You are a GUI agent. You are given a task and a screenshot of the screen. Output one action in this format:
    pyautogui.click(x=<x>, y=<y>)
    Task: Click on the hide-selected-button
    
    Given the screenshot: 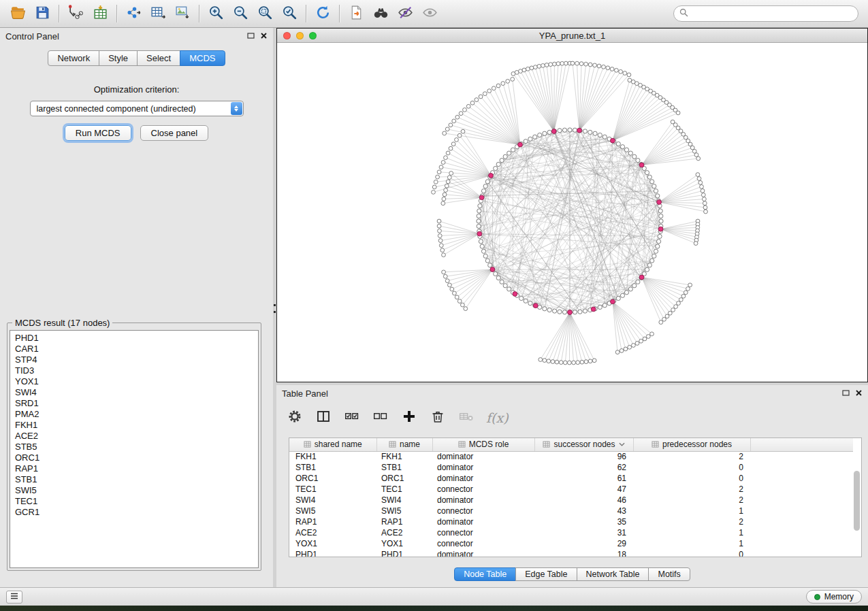 What is the action you would take?
    pyautogui.click(x=405, y=14)
    